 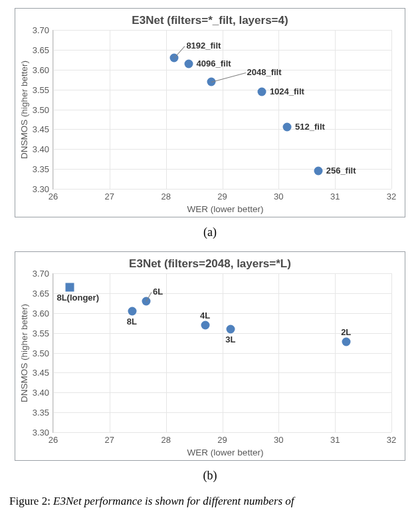 What do you see at coordinates (132, 322) in the screenshot?
I see `data-label: 8L` at bounding box center [132, 322].